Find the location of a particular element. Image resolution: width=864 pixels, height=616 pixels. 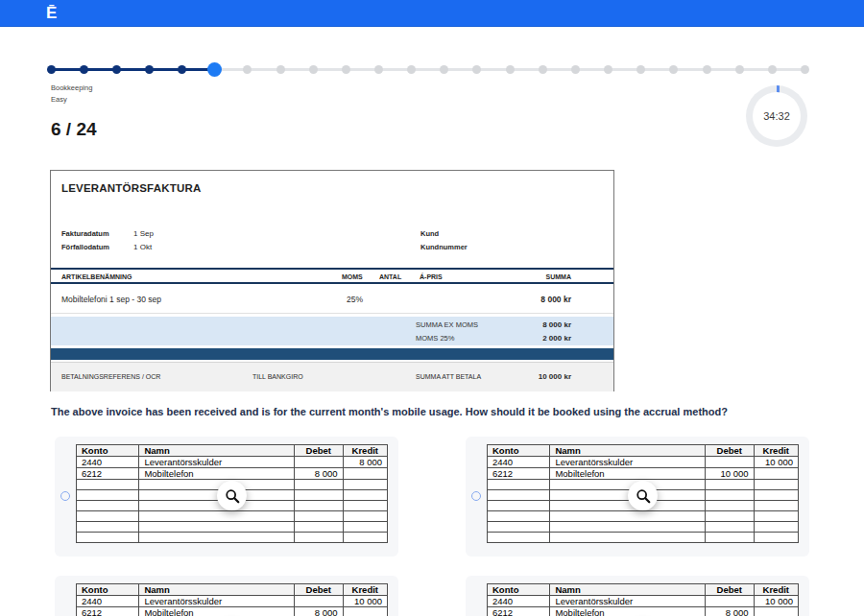

col-vat: MOMS is located at coordinates (352, 276).